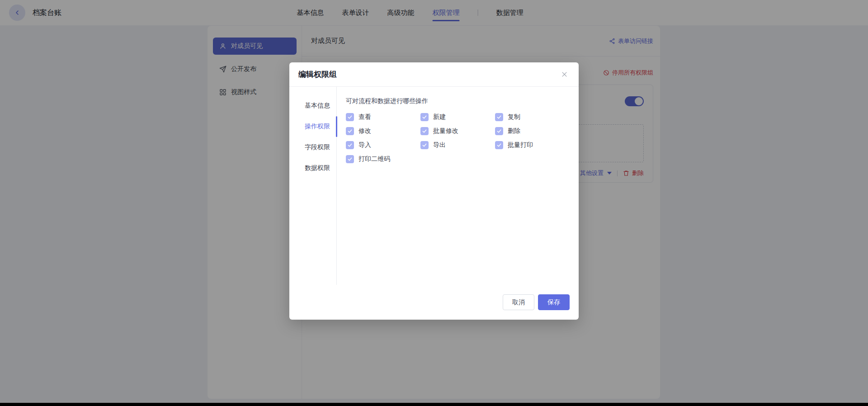 This screenshot has height=406, width=868. Describe the element at coordinates (313, 106) in the screenshot. I see `modal-tab-basic-info: 基本信息` at that location.